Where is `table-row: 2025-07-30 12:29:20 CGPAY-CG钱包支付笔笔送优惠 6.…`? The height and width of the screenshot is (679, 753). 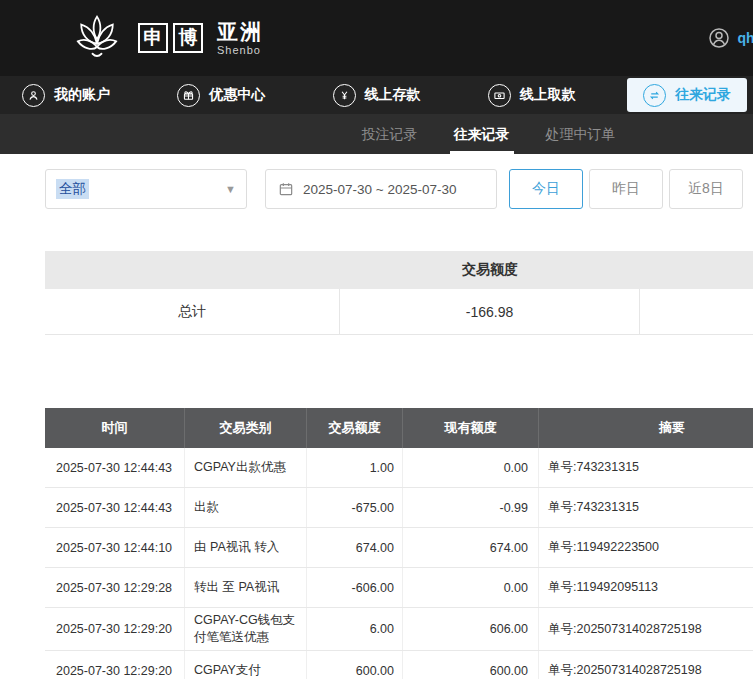 table-row: 2025-07-30 12:29:20 CGPAY-CG钱包支付笔笔送优惠 6.… is located at coordinates (399, 630).